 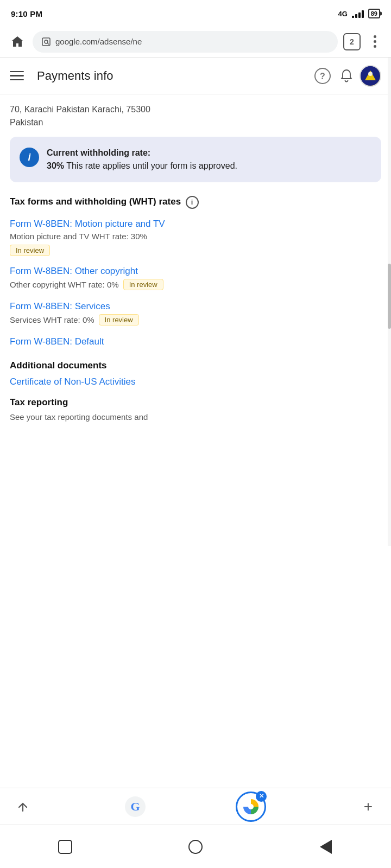 What do you see at coordinates (96, 202) in the screenshot?
I see `tax-heading-text: Tax forms and withholding (WHT) rates` at bounding box center [96, 202].